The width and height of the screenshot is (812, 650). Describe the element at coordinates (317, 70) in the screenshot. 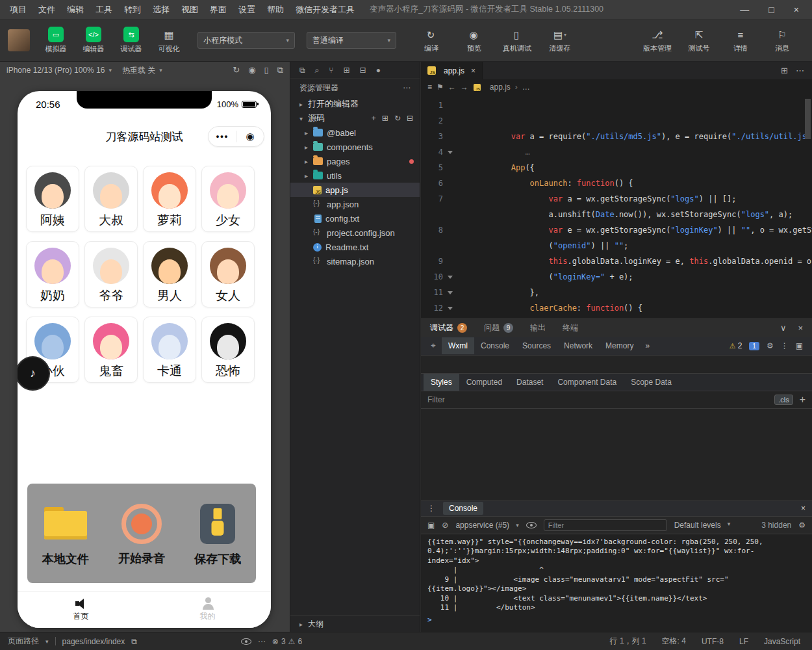

I see `explorer-topbar-icon: ⌕` at that location.